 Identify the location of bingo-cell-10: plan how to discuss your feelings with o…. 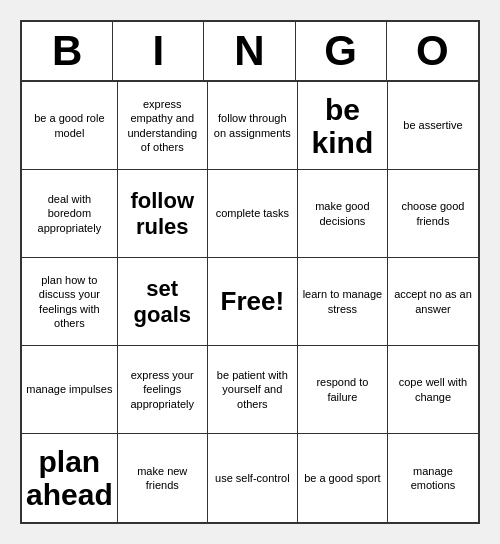
(70, 302).